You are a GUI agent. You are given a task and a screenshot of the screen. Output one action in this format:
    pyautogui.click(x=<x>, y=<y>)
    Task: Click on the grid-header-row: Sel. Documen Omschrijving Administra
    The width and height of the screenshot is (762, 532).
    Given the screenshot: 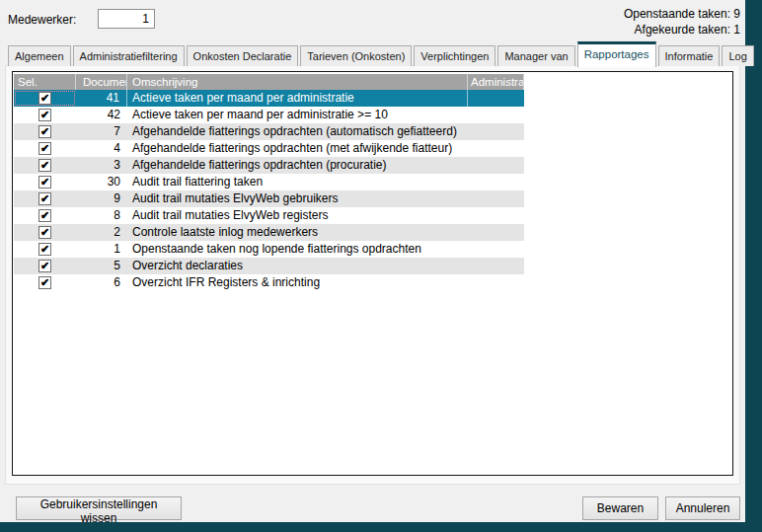 What is the action you would take?
    pyautogui.click(x=268, y=82)
    